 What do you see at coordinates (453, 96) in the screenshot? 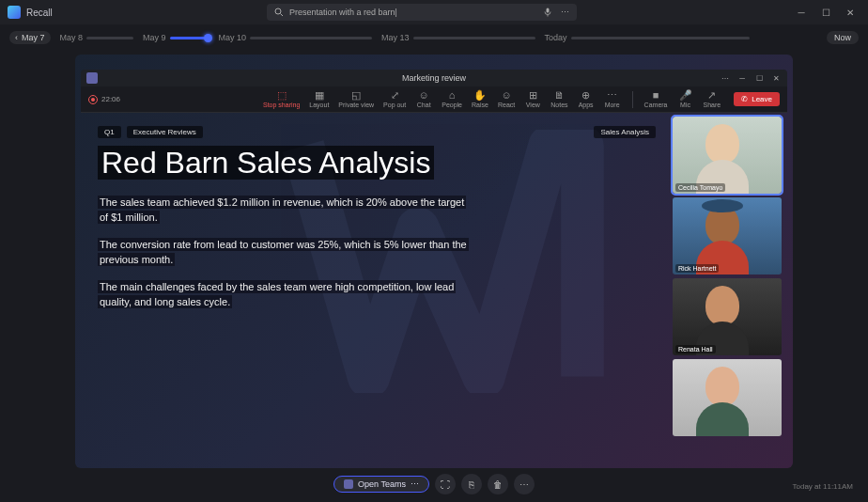
I see `toolbar-icon: ⌂` at bounding box center [453, 96].